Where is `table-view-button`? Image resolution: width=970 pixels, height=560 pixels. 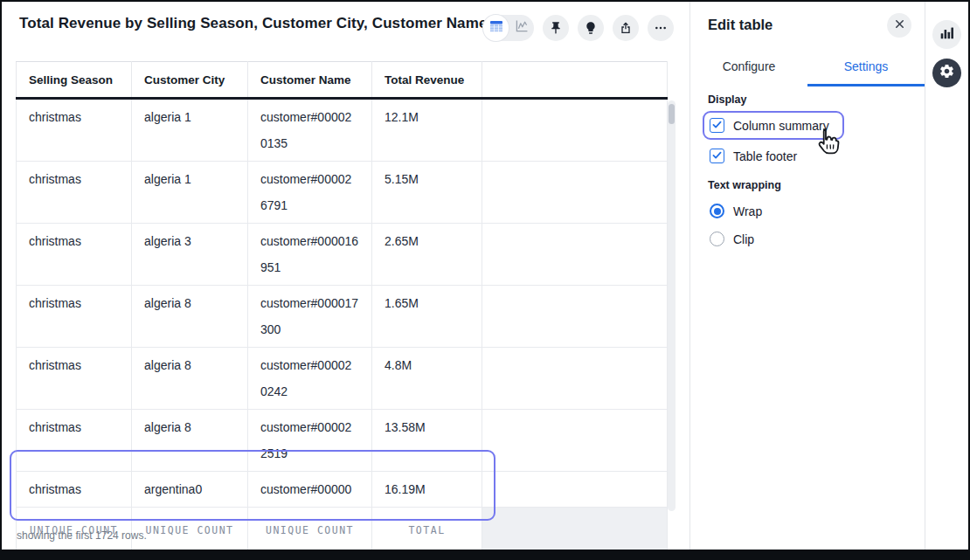 table-view-button is located at coordinates (496, 28).